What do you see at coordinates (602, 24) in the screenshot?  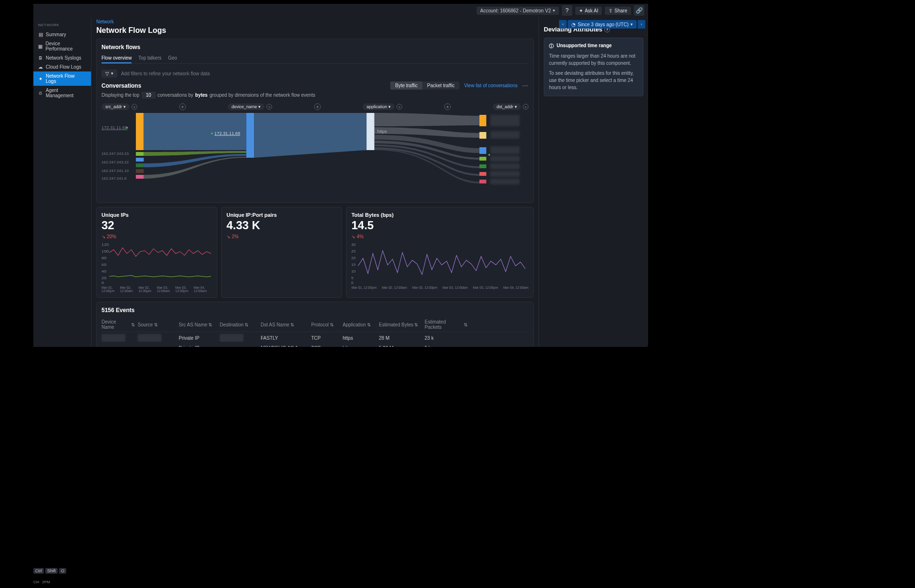 I see `time-range-picker: ◔ Since 3 days ago (UTC) ▾` at bounding box center [602, 24].